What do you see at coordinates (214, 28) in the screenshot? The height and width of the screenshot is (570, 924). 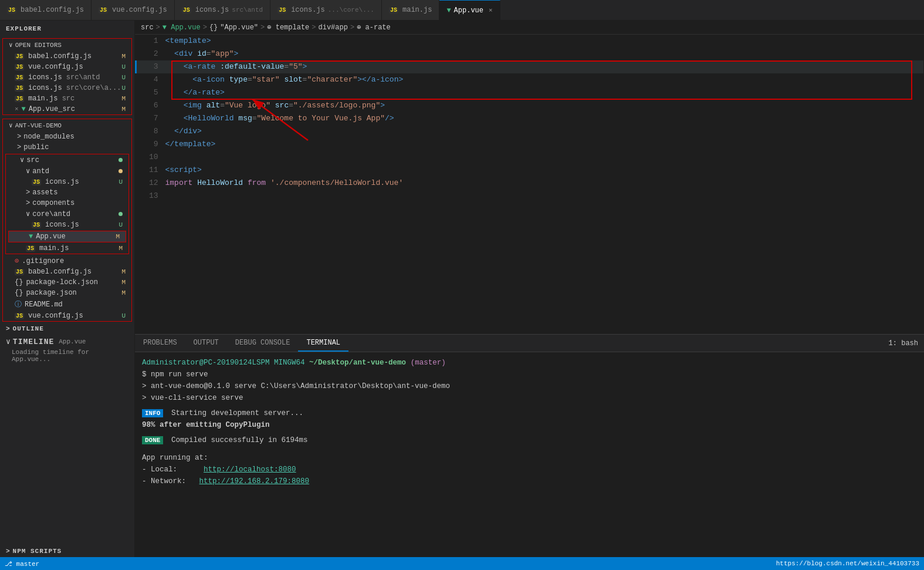 I see `breadcrumb-braces: {}` at bounding box center [214, 28].